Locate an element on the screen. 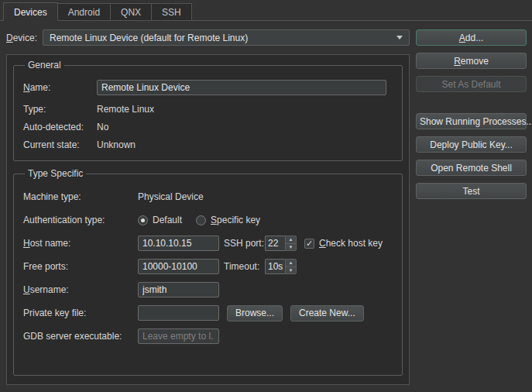  free-ports-row: Free ports: Timeout: ▲ ▼ is located at coordinates (208, 266).